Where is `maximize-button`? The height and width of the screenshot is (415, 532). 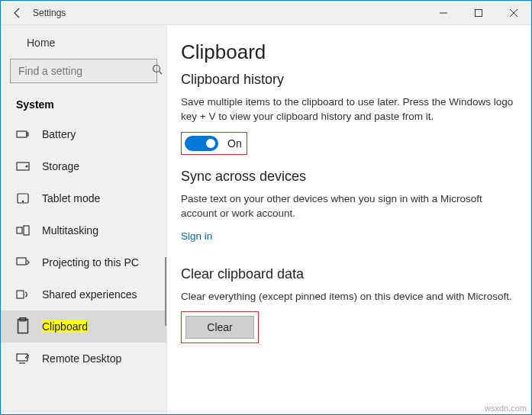 maximize-button is located at coordinates (479, 13).